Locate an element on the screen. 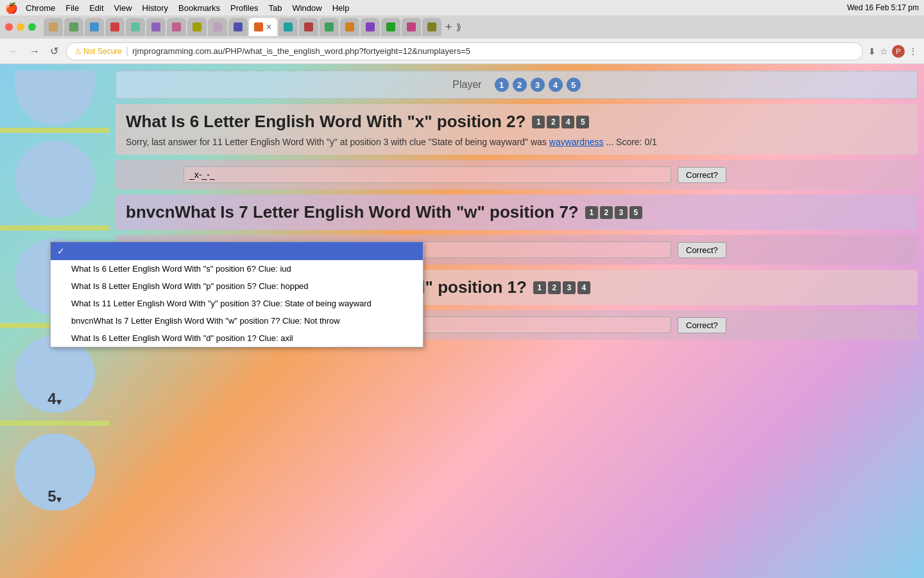 The image size is (924, 578). circle-4-dropdown: ▾ is located at coordinates (59, 402).